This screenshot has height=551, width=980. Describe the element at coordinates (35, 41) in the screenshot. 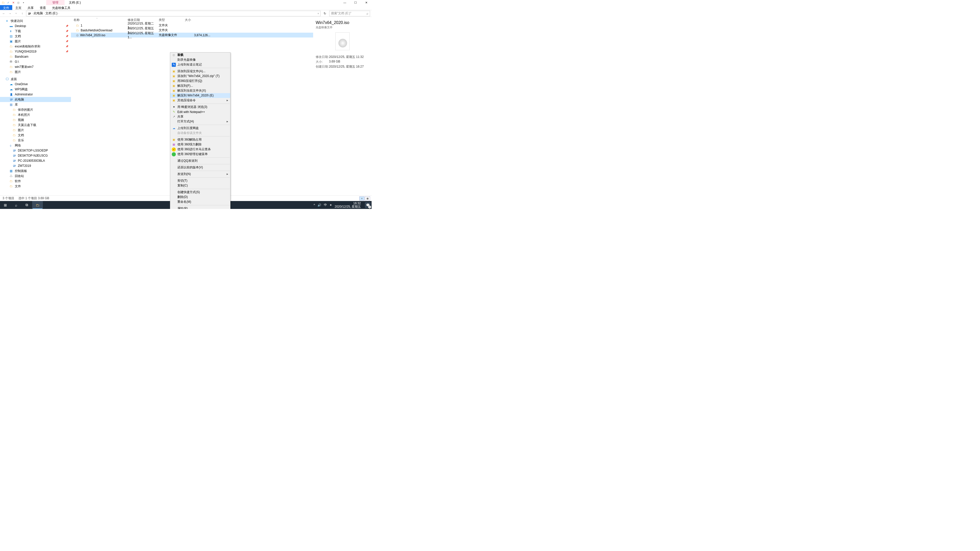

I see `nav-item: 图片📌` at that location.